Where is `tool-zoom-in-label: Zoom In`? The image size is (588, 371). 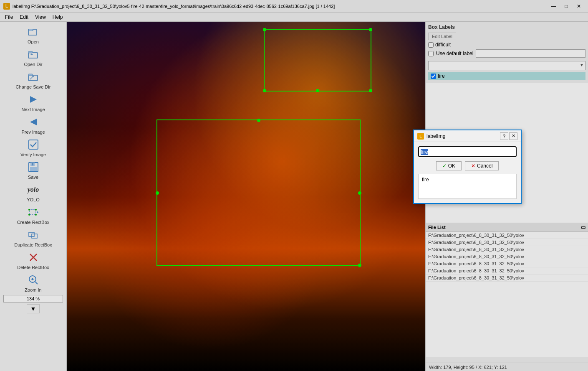 tool-zoom-in-label: Zoom In is located at coordinates (33, 290).